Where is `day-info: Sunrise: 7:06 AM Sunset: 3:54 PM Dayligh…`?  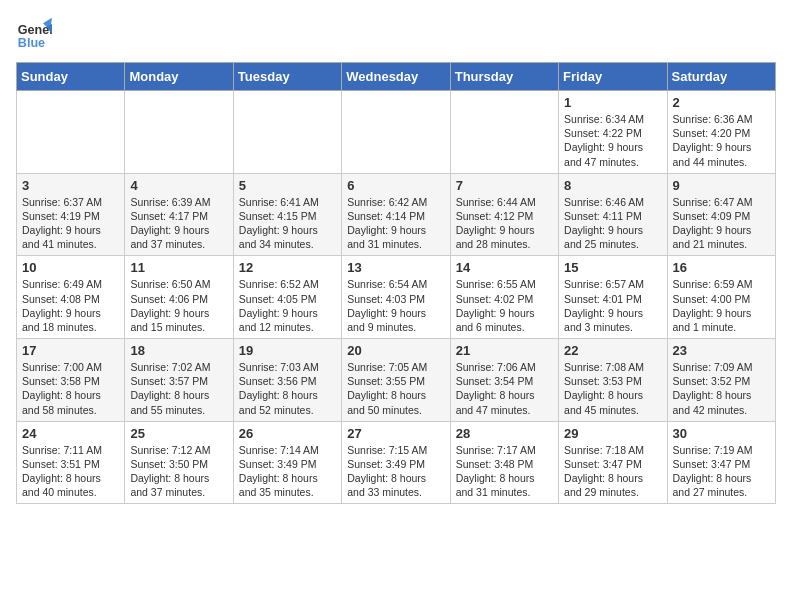
day-info: Sunrise: 7:06 AM Sunset: 3:54 PM Dayligh… is located at coordinates (504, 388).